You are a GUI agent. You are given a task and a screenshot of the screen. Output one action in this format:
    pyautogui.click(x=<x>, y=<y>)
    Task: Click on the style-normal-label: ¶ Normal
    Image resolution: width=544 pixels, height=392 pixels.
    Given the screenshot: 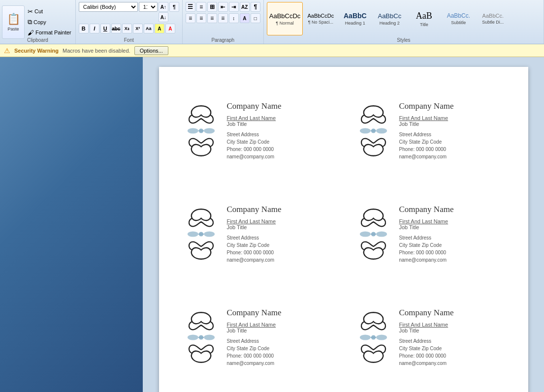 What is the action you would take?
    pyautogui.click(x=285, y=23)
    